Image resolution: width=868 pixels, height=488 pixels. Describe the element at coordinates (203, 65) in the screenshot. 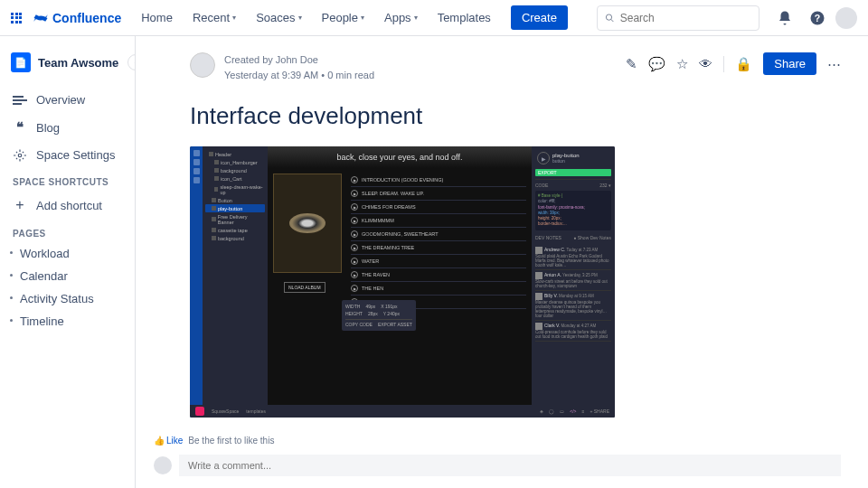

I see `author-avatar` at that location.